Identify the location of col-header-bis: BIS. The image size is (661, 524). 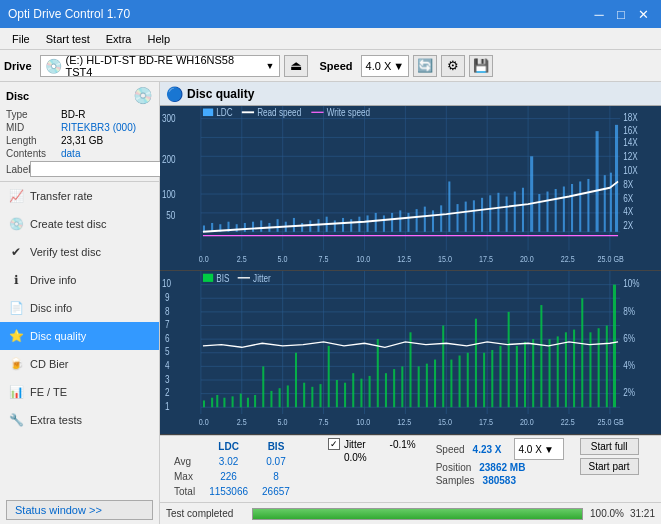
(276, 446).